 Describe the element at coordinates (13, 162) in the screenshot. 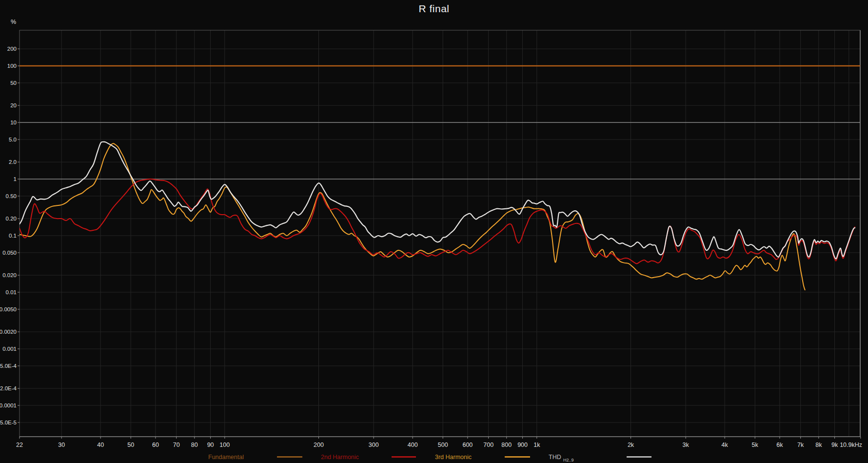

I see `y-tick-label: 2.0` at that location.